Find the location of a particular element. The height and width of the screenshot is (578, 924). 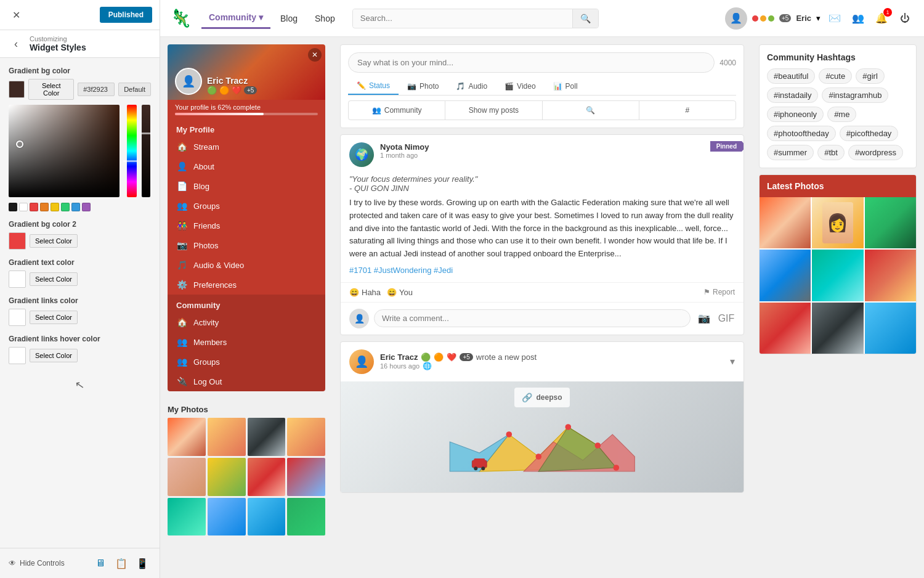

menu-item-friends: 👫 Friends is located at coordinates (246, 226).